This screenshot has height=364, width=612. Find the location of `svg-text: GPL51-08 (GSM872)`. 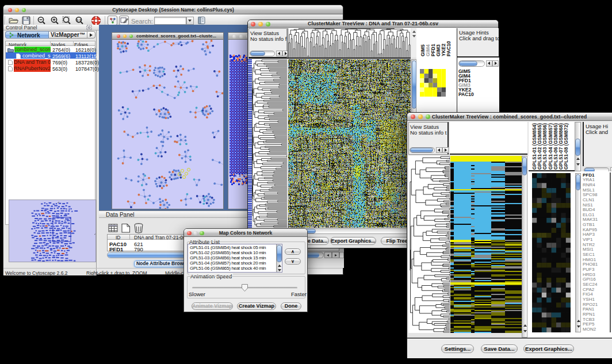

svg-text: GPL51-08 (GSM872) is located at coordinates (566, 146).